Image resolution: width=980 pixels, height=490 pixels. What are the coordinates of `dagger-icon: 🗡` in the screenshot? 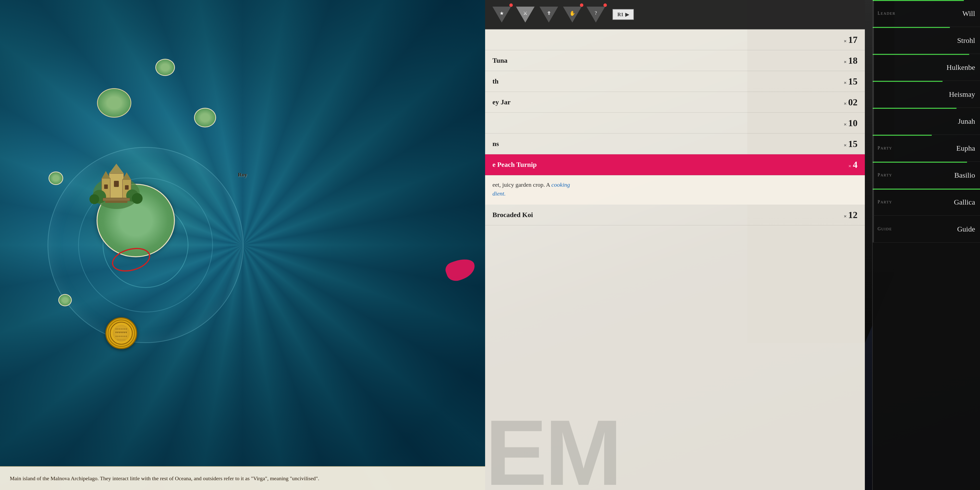 It's located at (549, 13).